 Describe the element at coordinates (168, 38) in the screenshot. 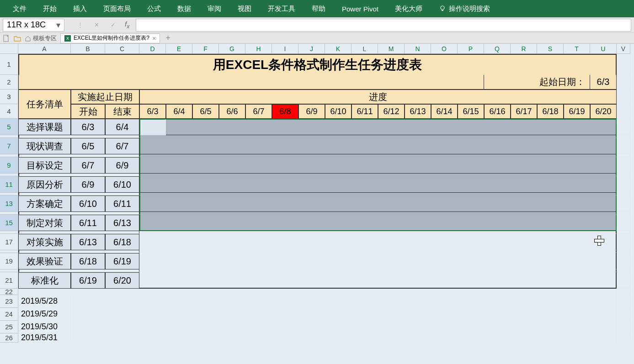

I see `new-tab-button: +` at that location.